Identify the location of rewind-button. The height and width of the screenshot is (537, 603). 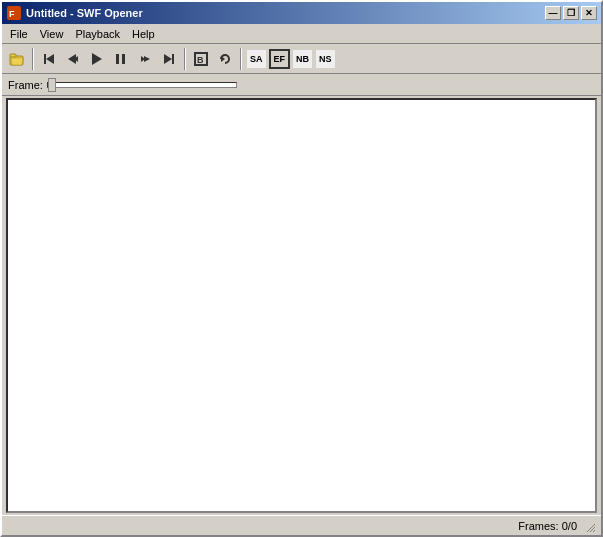
(225, 59).